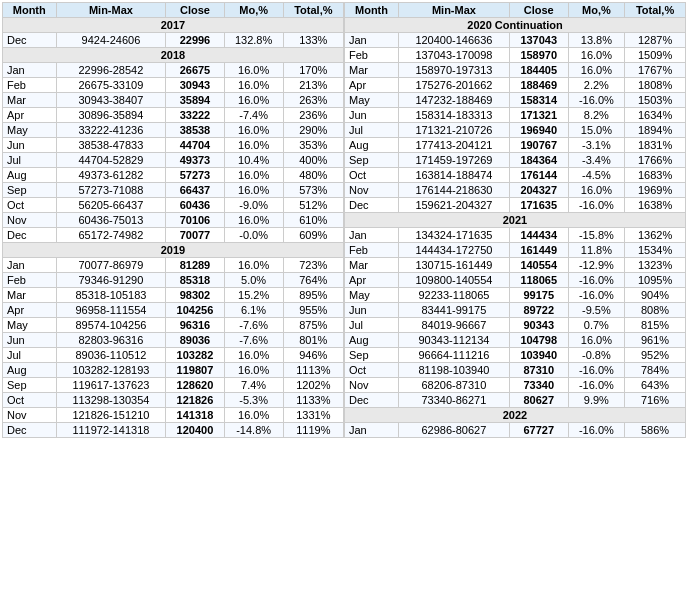  Describe the element at coordinates (656, 70) in the screenshot. I see `table-cell: 1767%` at that location.